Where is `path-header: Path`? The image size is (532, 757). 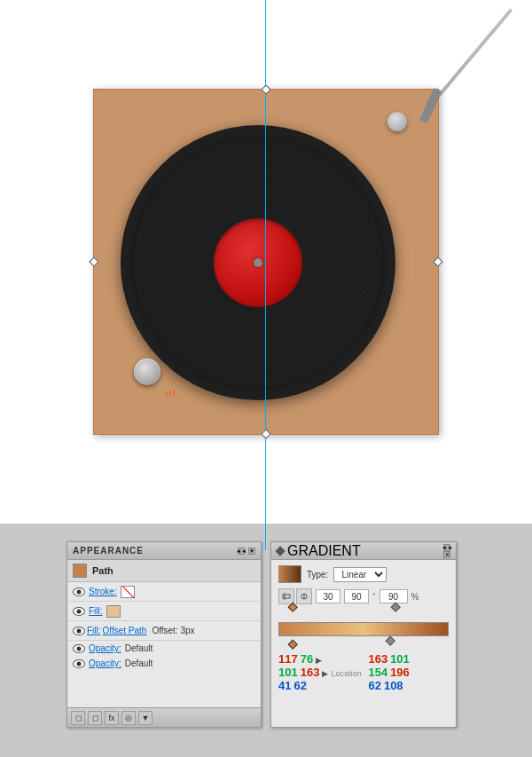
path-header: Path is located at coordinates (164, 572).